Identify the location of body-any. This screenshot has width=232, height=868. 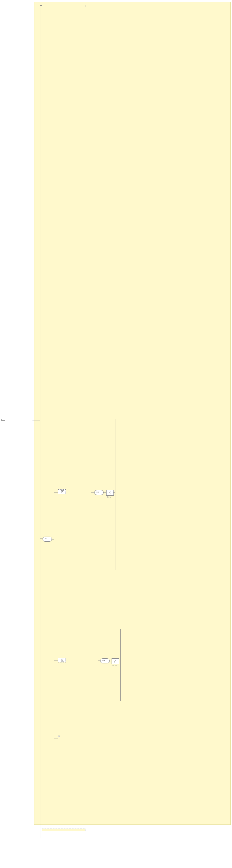
(59, 736).